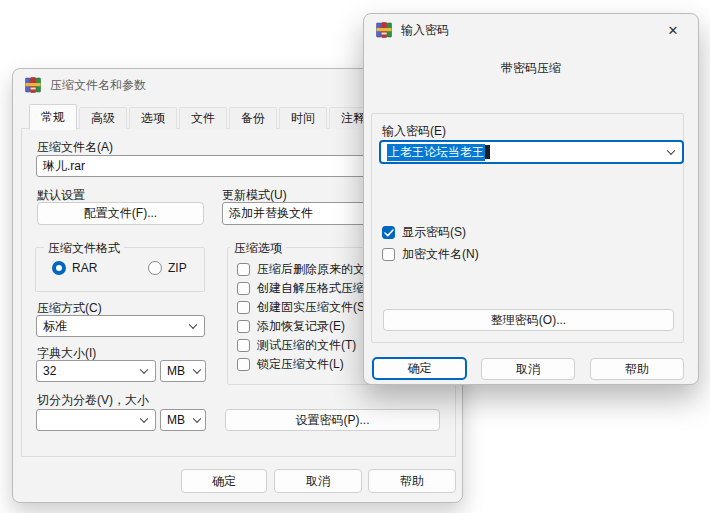  I want to click on encrypt-filenames-label: 加密文件名(N), so click(440, 254).